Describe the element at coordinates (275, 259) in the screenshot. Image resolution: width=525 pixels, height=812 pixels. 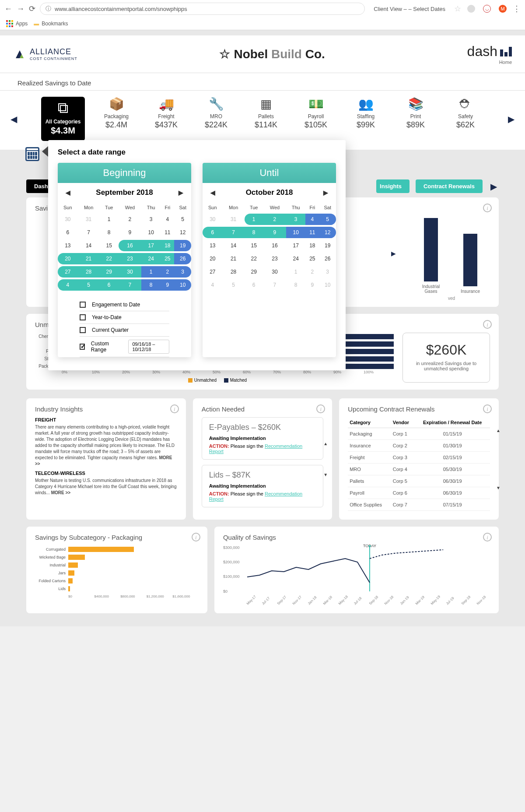
I see `calendar-day: 23` at that location.